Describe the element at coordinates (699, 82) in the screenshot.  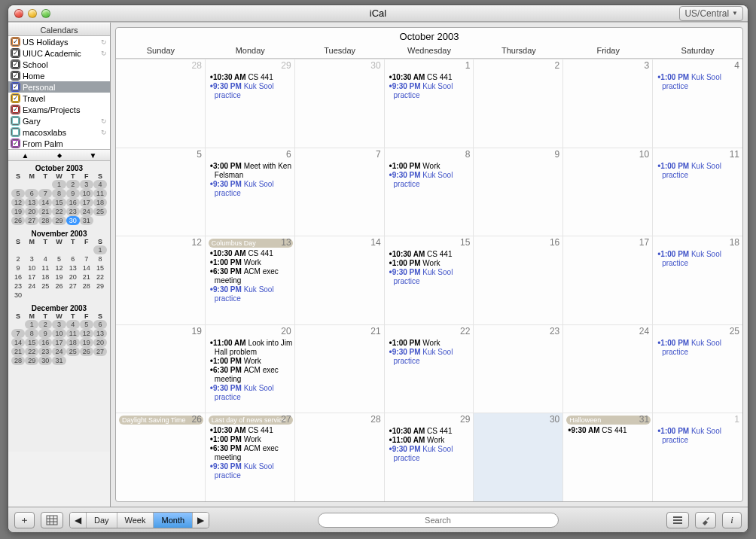
I see `event: •1:00 PM Kuk Sool practice` at that location.